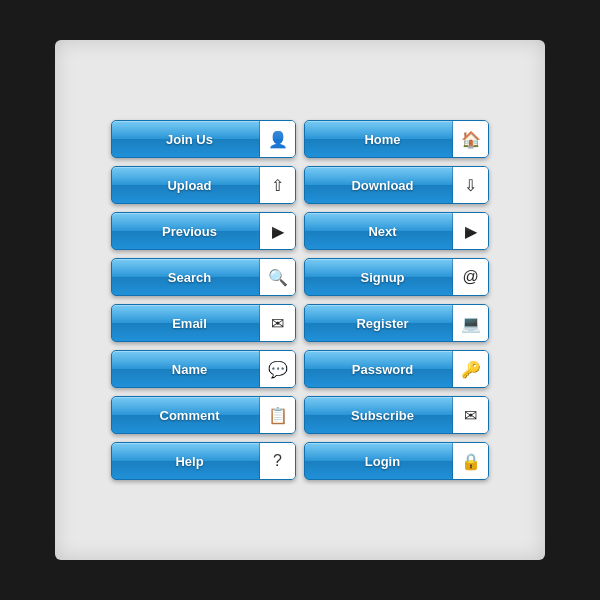 Image resolution: width=600 pixels, height=600 pixels. What do you see at coordinates (470, 323) in the screenshot?
I see `register-icon: 💻` at bounding box center [470, 323].